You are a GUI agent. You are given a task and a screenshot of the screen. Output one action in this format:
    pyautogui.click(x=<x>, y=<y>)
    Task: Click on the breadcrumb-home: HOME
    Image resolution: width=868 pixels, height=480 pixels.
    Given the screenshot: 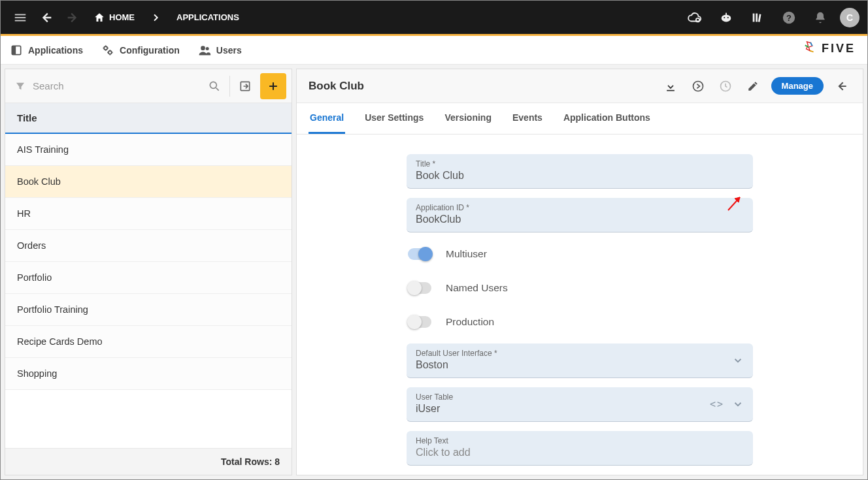 What is the action you would take?
    pyautogui.click(x=114, y=18)
    